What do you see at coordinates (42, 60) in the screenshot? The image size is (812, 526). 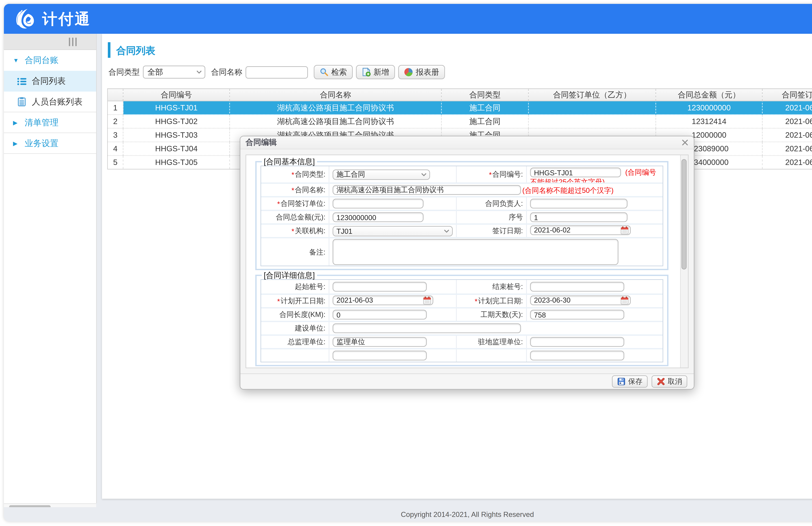 I see `sidebar-item-label: 合同台账` at bounding box center [42, 60].